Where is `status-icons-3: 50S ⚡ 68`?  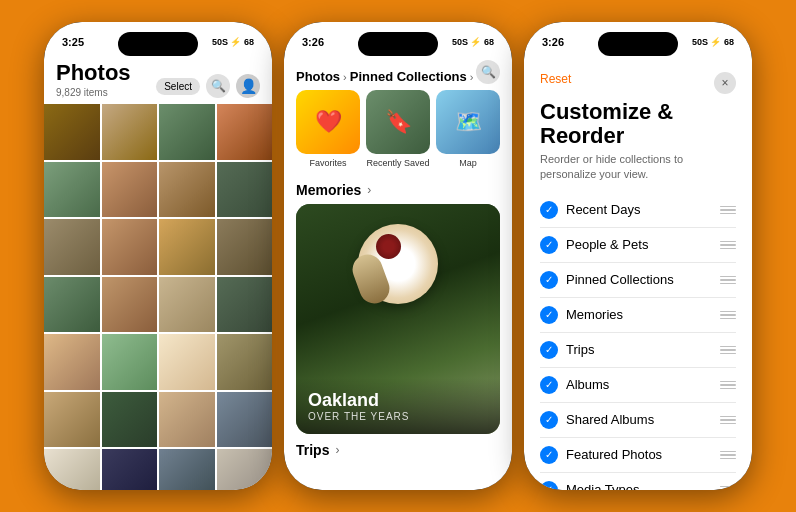 status-icons-3: 50S ⚡ 68 is located at coordinates (713, 42).